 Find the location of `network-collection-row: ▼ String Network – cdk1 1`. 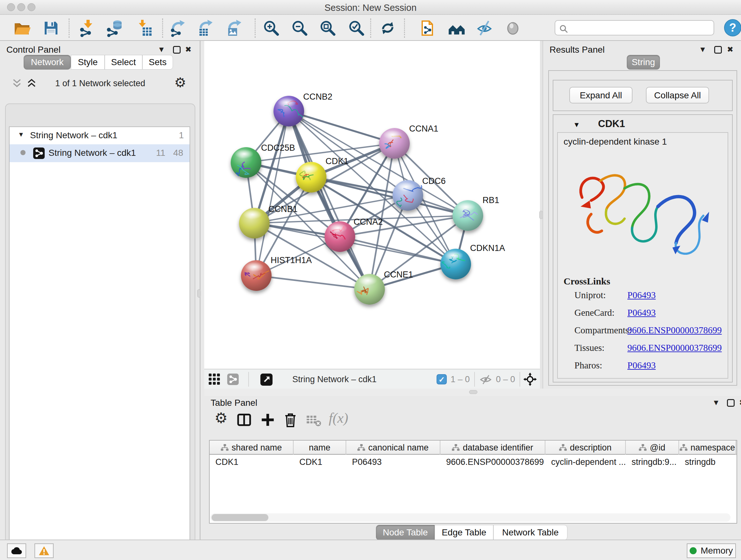

network-collection-row: ▼ String Network – cdk1 1 is located at coordinates (100, 136).